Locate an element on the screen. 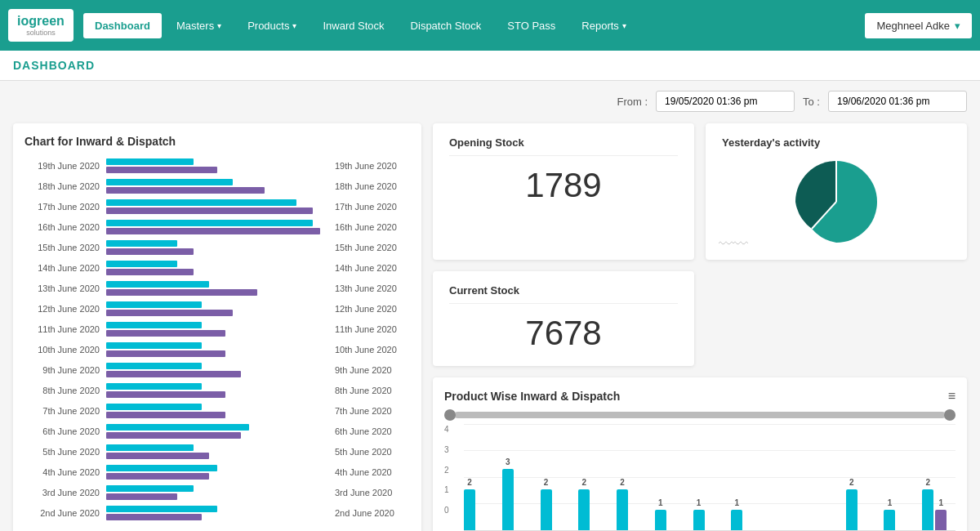 Image resolution: width=980 pixels, height=531 pixels. bar-left-label: 16th June 2020 is located at coordinates (65, 227).